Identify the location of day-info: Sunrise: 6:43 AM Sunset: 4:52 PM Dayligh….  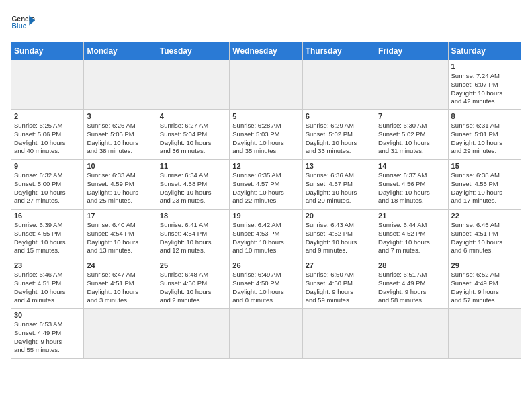
(339, 238).